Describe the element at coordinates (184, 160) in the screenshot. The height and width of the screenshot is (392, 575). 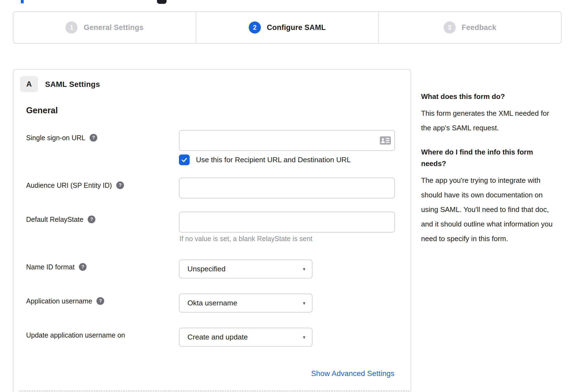
I see `recipient-url-checkbox` at that location.